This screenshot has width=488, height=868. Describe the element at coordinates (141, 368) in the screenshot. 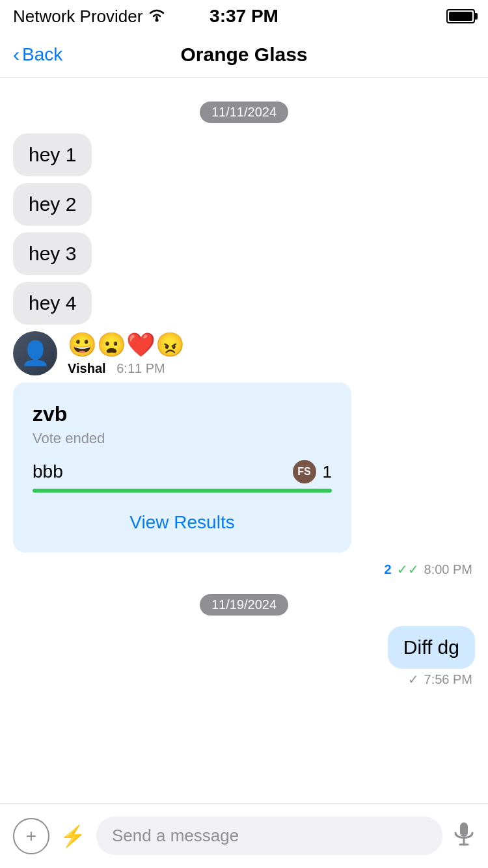

I see `reaction-time: 6:11 PM` at that location.